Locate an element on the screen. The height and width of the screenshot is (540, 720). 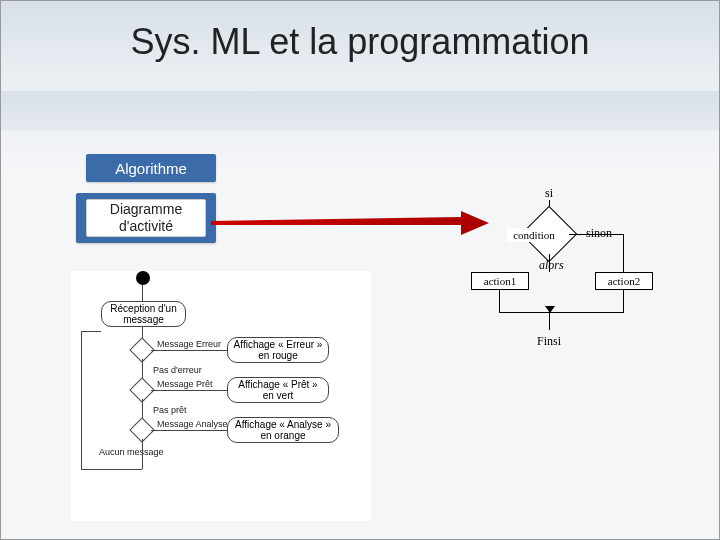
lbl-msg-analyse: Message Analyse is located at coordinates (192, 424).